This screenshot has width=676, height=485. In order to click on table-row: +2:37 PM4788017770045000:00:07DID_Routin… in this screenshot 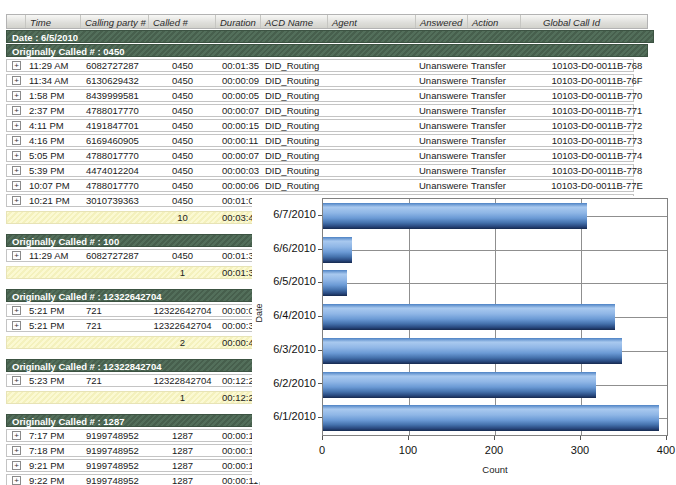, I will do `click(320, 110)`.